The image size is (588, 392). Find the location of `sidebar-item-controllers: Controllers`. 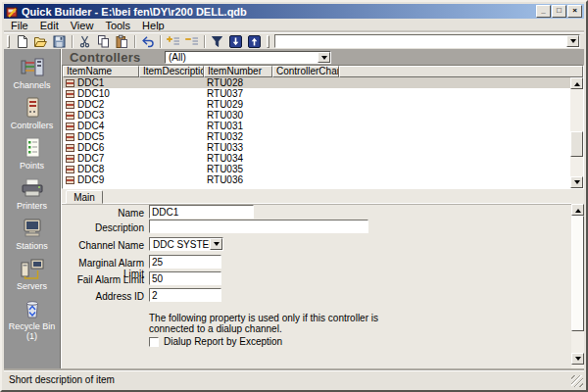

sidebar-item-controllers: Controllers is located at coordinates (31, 118).